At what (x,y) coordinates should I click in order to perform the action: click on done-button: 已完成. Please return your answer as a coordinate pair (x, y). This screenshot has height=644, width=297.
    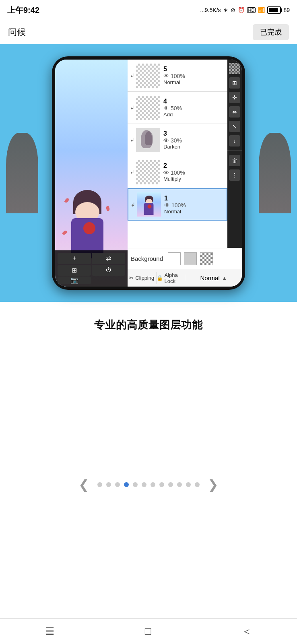
    Looking at the image, I should click on (271, 32).